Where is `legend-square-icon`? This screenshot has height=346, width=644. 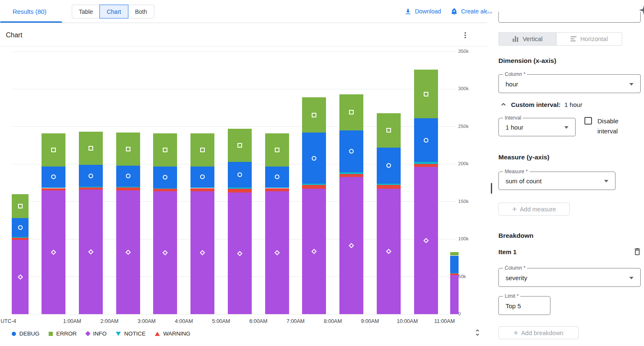 legend-square-icon is located at coordinates (51, 334).